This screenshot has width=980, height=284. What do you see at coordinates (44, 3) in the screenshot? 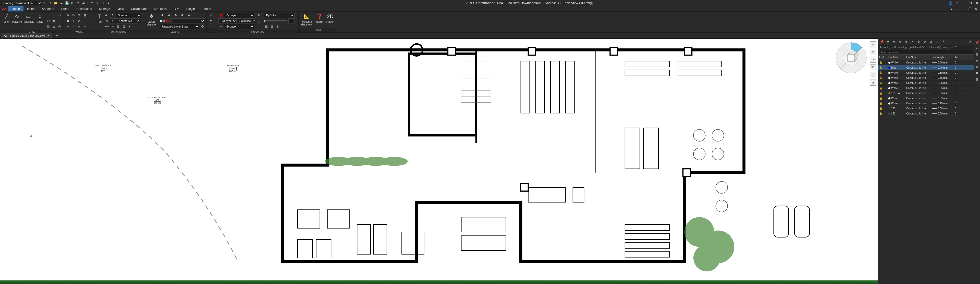
I see `workspace-dropdown-icon: ▾` at bounding box center [44, 3].